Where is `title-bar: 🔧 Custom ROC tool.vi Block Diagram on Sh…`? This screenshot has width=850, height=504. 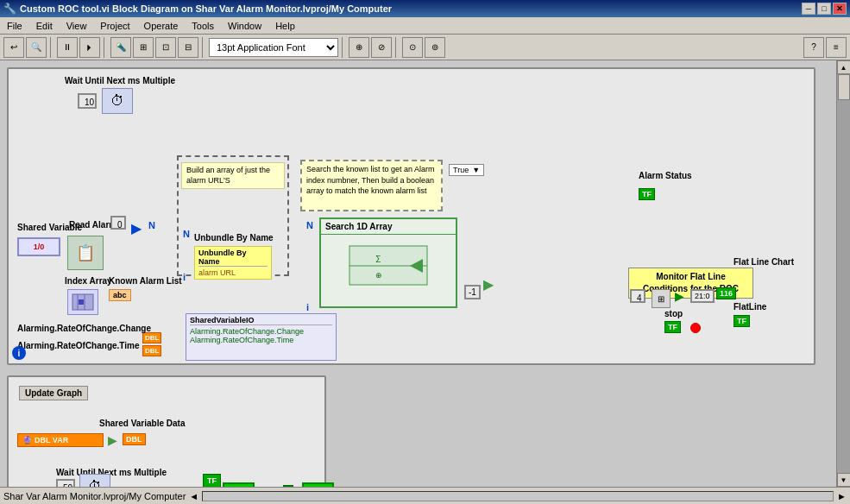 title-bar: 🔧 Custom ROC tool.vi Block Diagram on Sh… is located at coordinates (425, 9).